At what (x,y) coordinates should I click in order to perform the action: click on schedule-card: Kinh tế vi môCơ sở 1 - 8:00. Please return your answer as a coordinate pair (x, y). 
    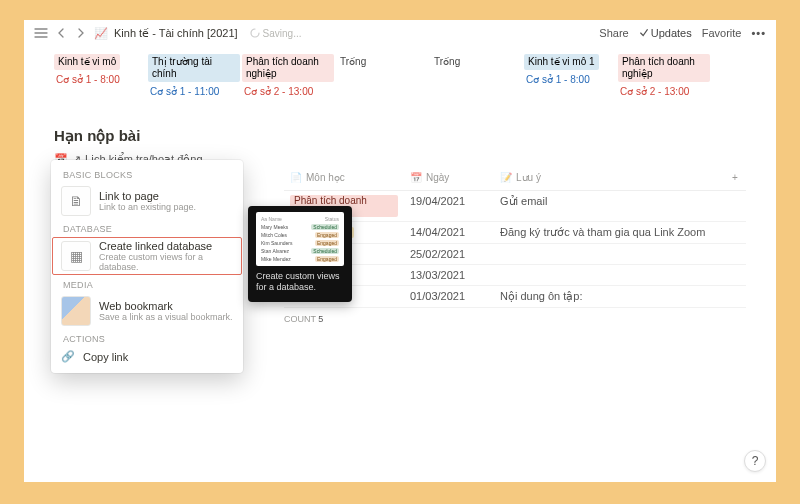
    Looking at the image, I should click on (100, 76).